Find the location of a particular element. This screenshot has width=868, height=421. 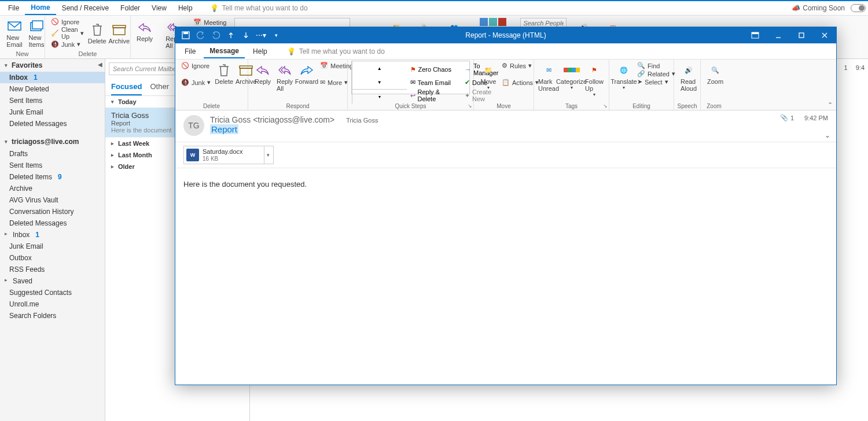

main-tab-file: File is located at coordinates (14, 8).